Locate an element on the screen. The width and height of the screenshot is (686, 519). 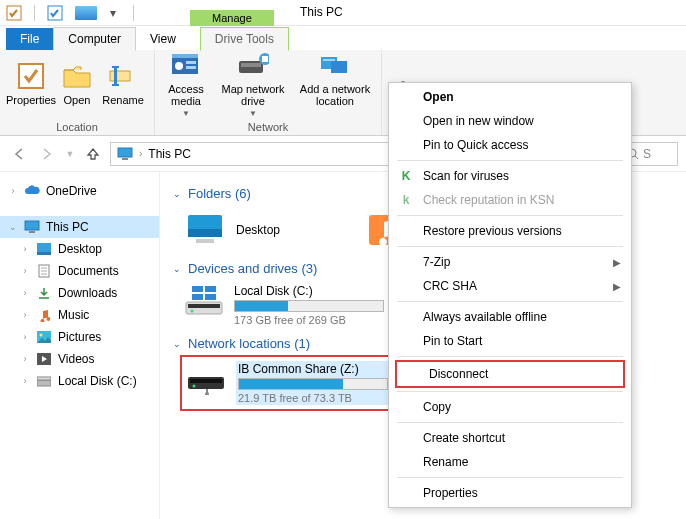
cm-copy-label: Copy is located at coordinates (437, 407).